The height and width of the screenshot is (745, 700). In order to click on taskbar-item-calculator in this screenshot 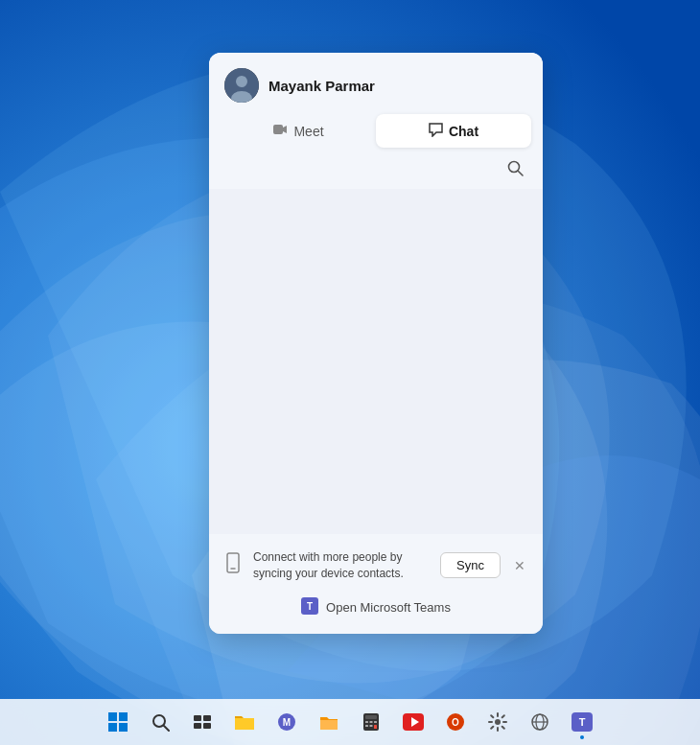, I will do `click(371, 722)`.